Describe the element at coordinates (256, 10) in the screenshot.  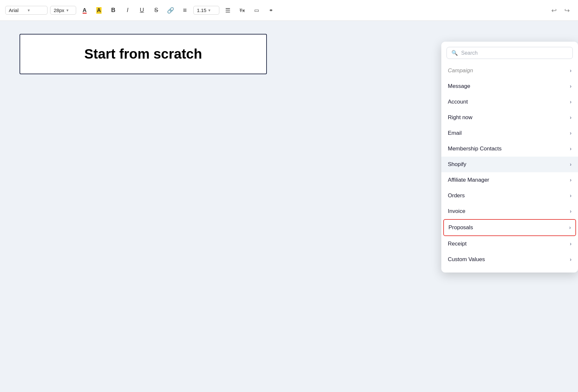
I see `page-break-icon: ▭` at that location.